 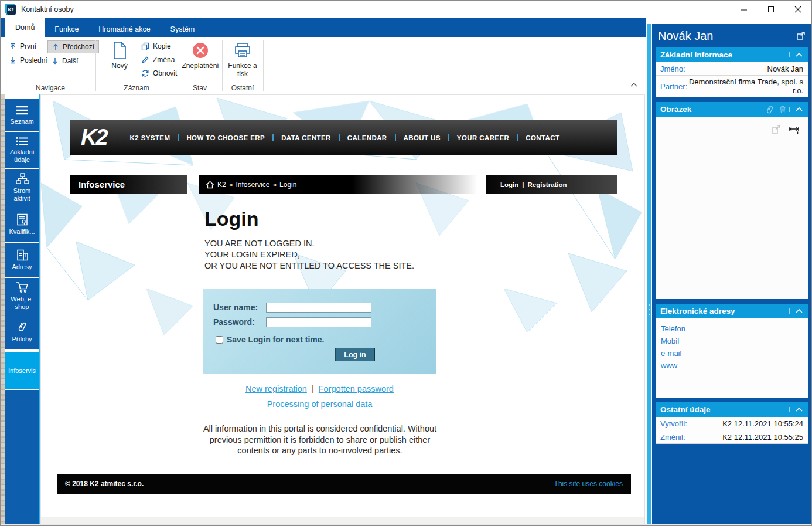 What do you see at coordinates (243, 74) in the screenshot?
I see `function-print-label-2: tisk` at bounding box center [243, 74].